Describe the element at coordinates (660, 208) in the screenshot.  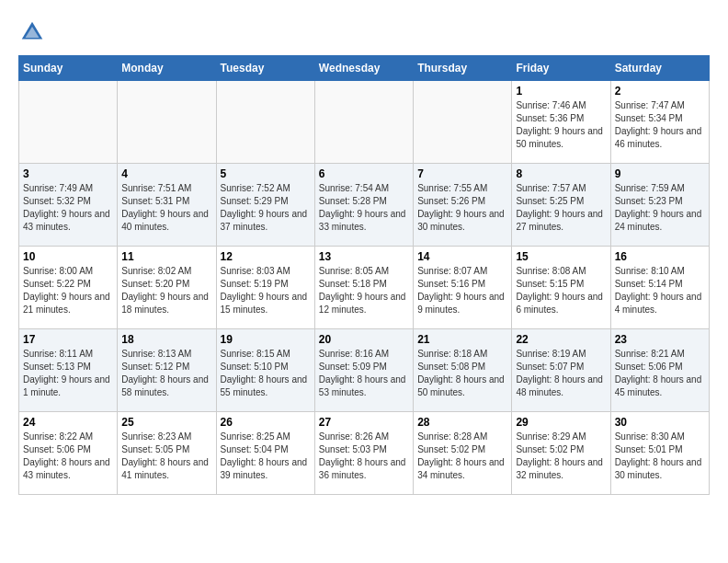
I see `day-info: Sunrise: 7:59 AM Sunset: 5:23 PM Dayligh…` at that location.